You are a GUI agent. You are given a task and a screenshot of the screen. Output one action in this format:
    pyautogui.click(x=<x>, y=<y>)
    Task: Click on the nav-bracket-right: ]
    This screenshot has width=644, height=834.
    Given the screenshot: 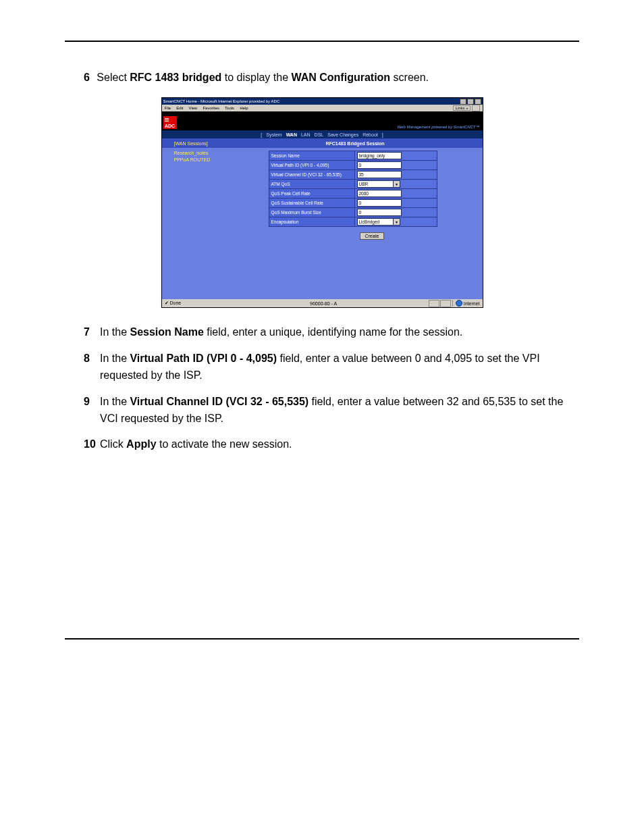 What is the action you would take?
    pyautogui.click(x=383, y=135)
    